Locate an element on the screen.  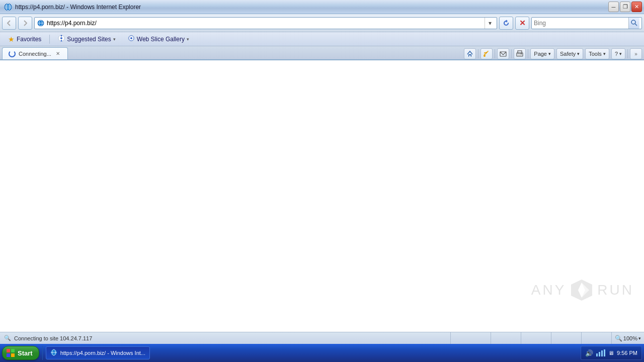
system-tray: 🔊 🖥 9:56 PM is located at coordinates (611, 353).